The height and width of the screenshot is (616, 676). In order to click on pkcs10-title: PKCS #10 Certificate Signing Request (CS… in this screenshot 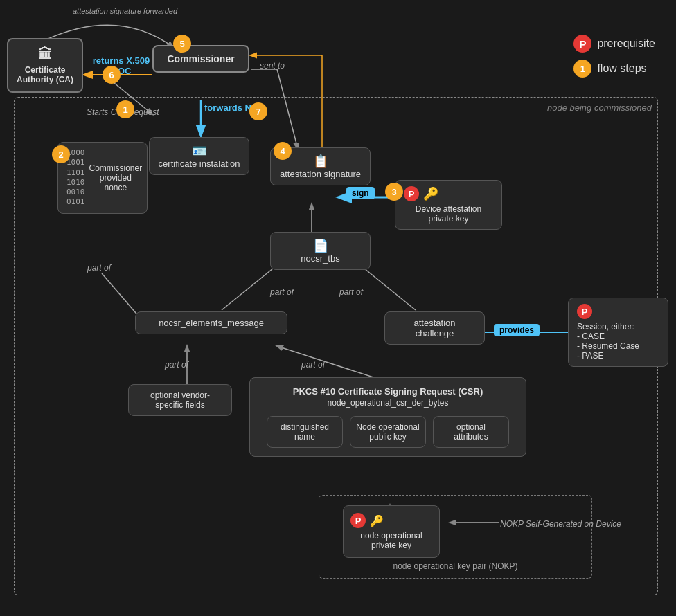, I will do `click(388, 392)`.